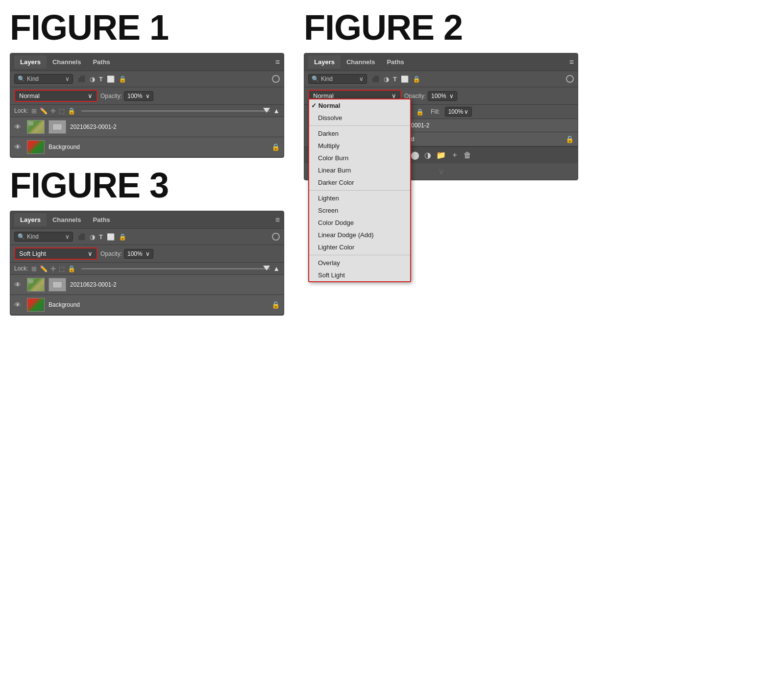 This screenshot has height=686, width=784. What do you see at coordinates (275, 147) in the screenshot?
I see `lock-icon-1-1: 🔒` at bounding box center [275, 147].